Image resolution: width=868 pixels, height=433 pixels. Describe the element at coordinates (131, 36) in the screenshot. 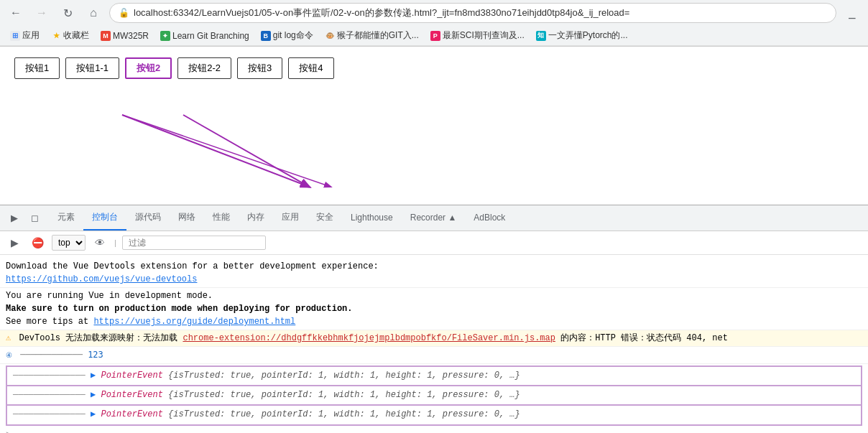

I see `bookmark-label: MW325R` at that location.